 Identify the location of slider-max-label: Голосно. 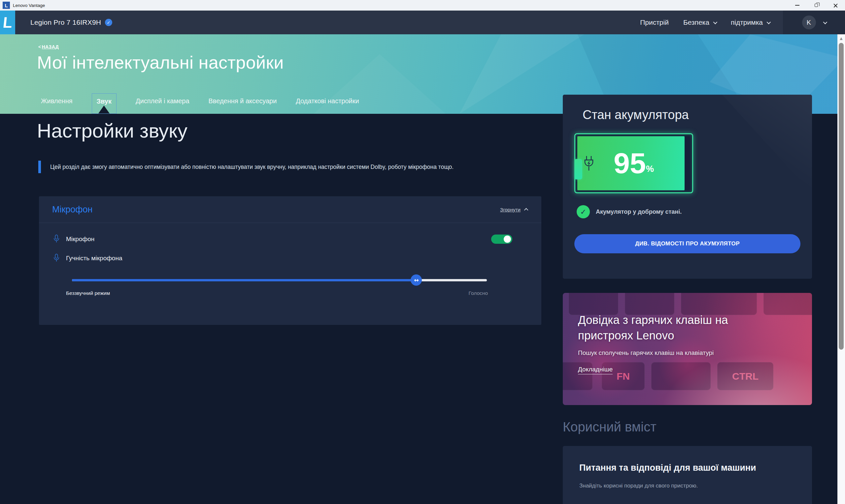
(478, 293).